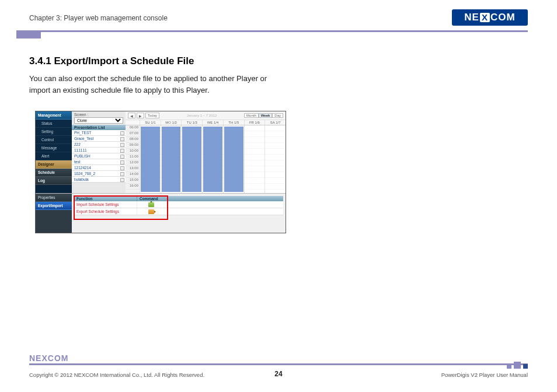 Image resolution: width=557 pixels, height=392 pixels. What do you see at coordinates (179, 212) in the screenshot?
I see `row-export-schedule: Export Schedule Settings` at bounding box center [179, 212].